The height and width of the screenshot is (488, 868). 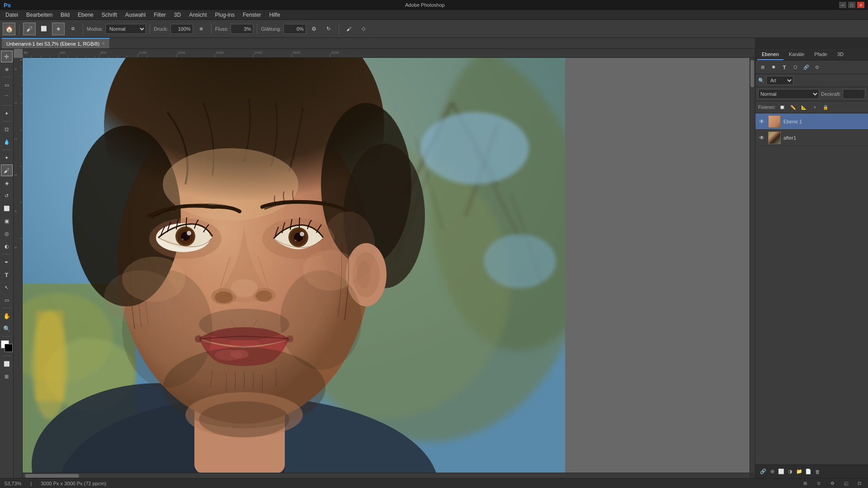 What do you see at coordinates (846, 483) in the screenshot?
I see `status-btn-4: ◱` at bounding box center [846, 483].